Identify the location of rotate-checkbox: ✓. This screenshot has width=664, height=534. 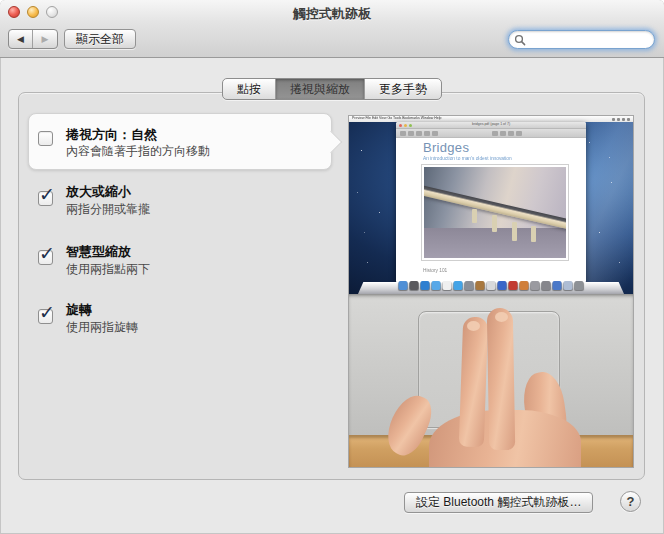
(46, 316).